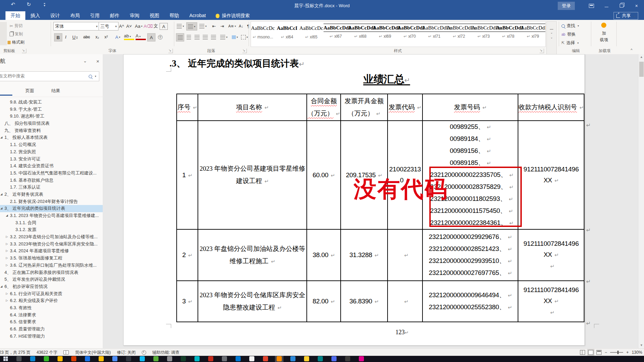 Image resolution: width=644 pixels, height=362 pixels. What do you see at coordinates (205, 37) in the screenshot?
I see `justify-button` at bounding box center [205, 37].